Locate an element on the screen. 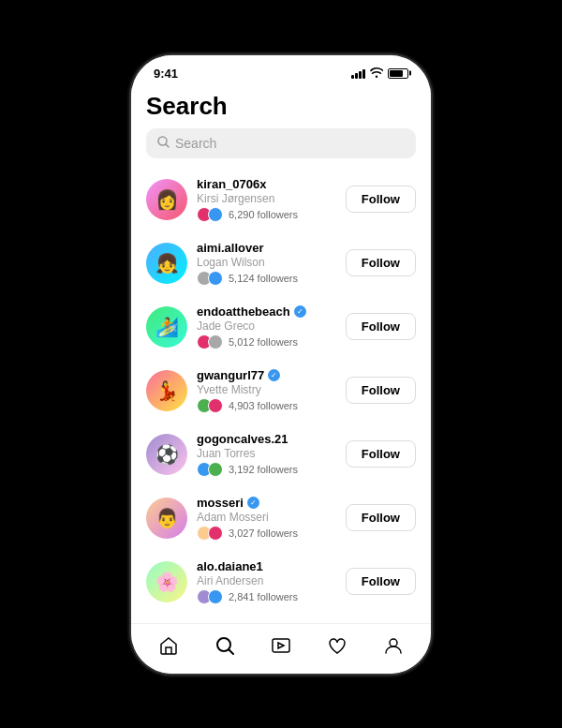 The width and height of the screenshot is (562, 728). username-row: alo.daiane1 is located at coordinates (266, 566).